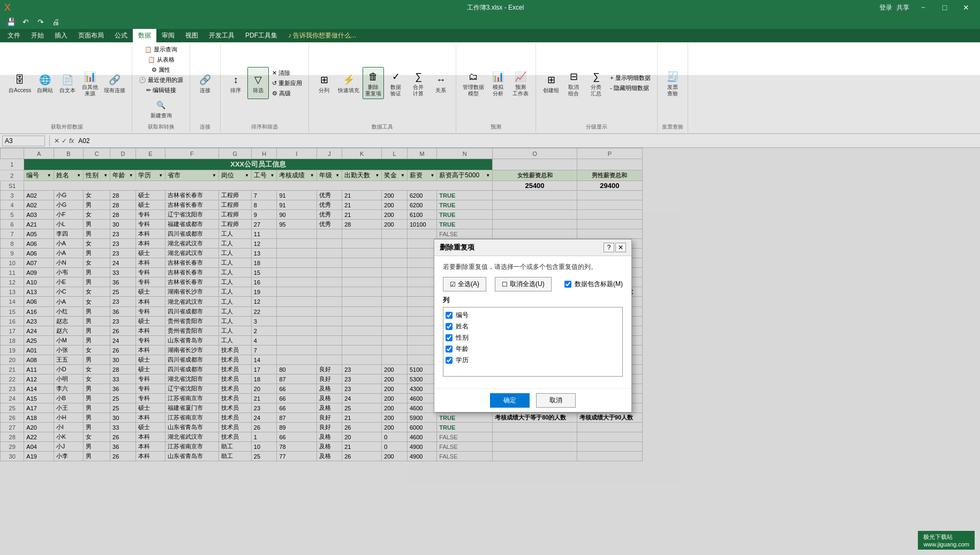 The height and width of the screenshot is (555, 980). What do you see at coordinates (449, 349) in the screenshot?
I see `col-check-nianling` at bounding box center [449, 349].